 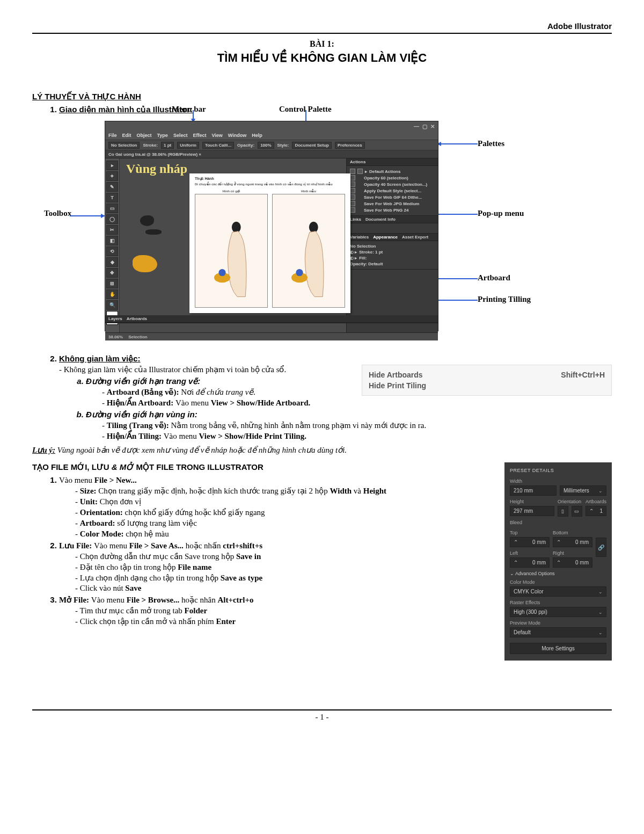 I want to click on more-settings-button: More Settings, so click(x=558, y=649).